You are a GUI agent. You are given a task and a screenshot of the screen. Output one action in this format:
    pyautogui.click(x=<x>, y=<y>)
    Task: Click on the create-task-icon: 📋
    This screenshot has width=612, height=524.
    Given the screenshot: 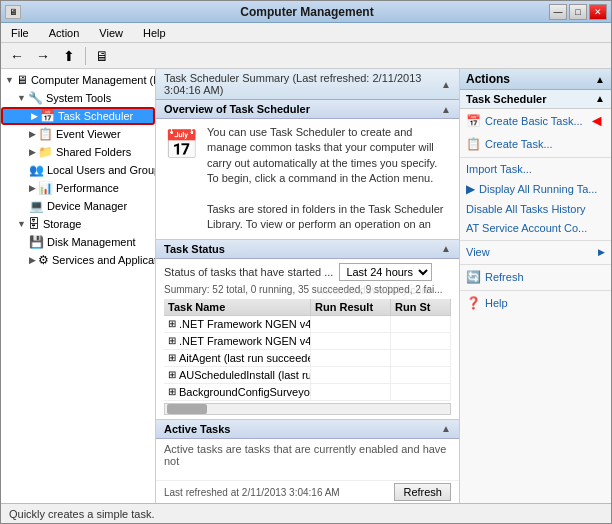 What is the action you would take?
    pyautogui.click(x=474, y=144)
    